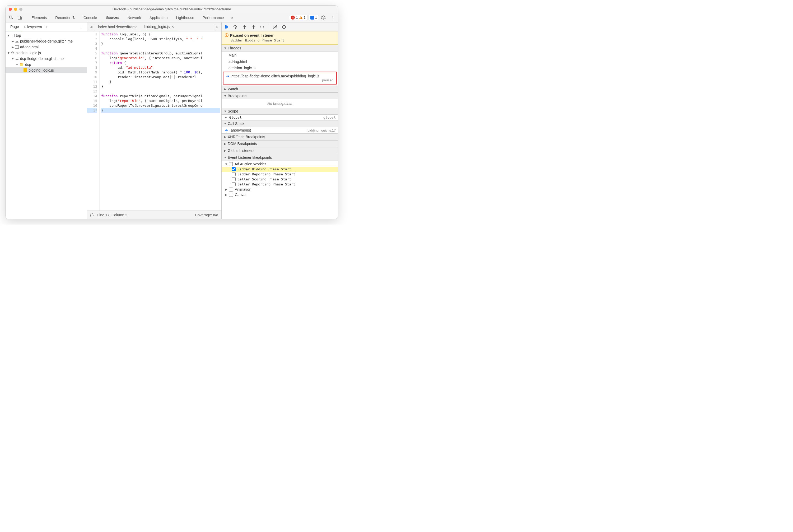 This screenshot has height=532, width=793. I want to click on code-editor: 1234567891011121314151617 function log(l…, so click(154, 121).